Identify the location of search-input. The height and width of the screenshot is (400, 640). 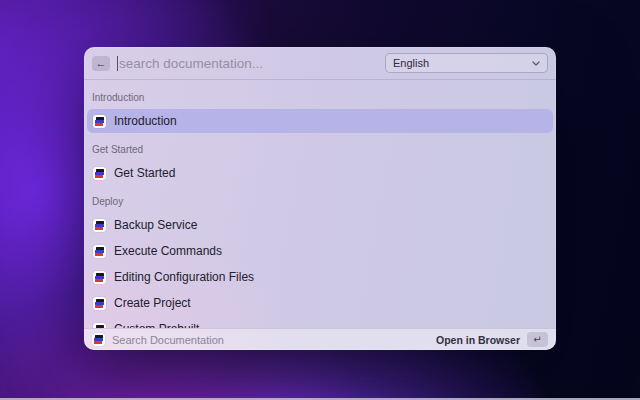
(248, 64).